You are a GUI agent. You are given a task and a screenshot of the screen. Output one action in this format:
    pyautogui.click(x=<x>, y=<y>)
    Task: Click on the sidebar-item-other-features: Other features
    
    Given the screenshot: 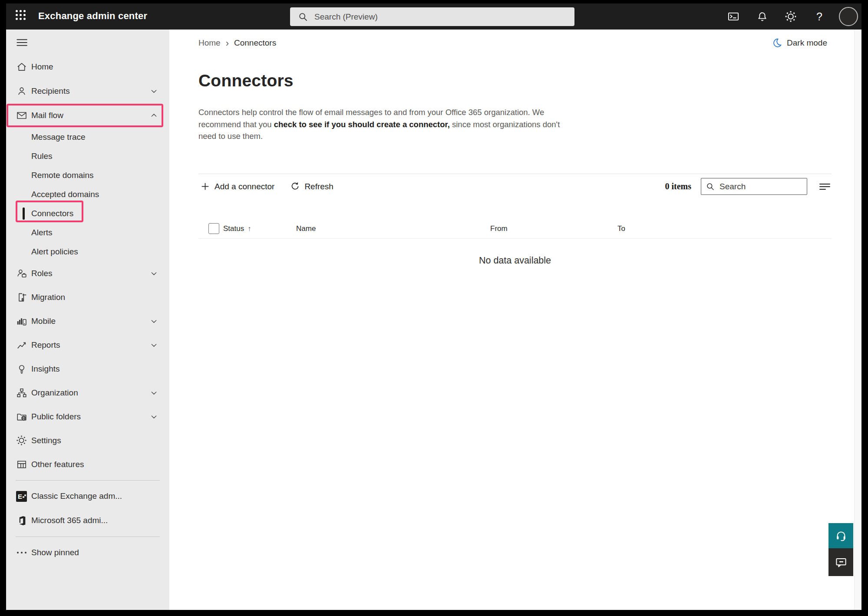 What is the action you would take?
    pyautogui.click(x=88, y=464)
    